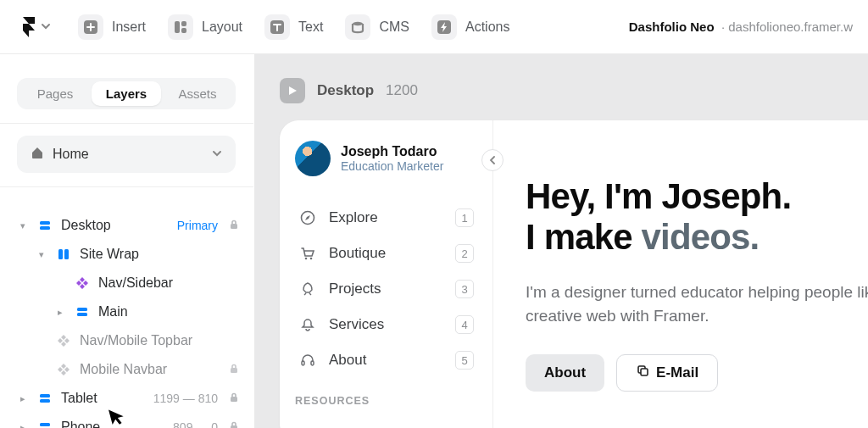 Image resolution: width=868 pixels, height=428 pixels. Describe the element at coordinates (132, 254) in the screenshot. I see `layer-site-wrap: ▾ Site Wrap` at that location.